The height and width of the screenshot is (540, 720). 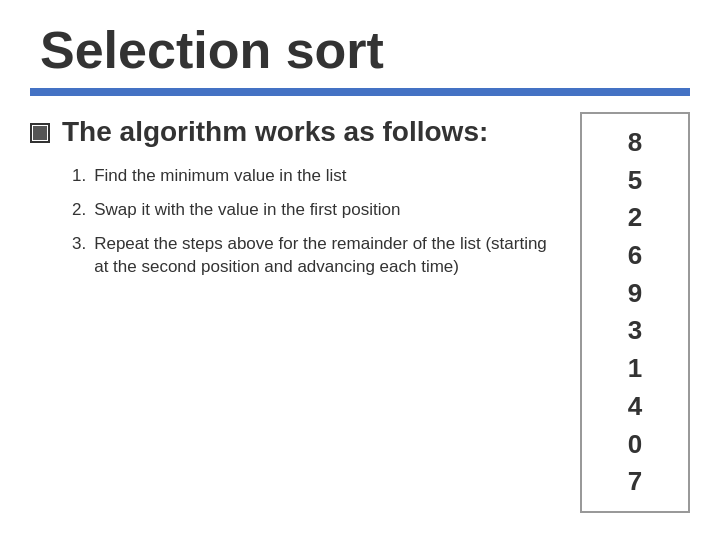 I want to click on number-item-1: 5, so click(x=635, y=181).